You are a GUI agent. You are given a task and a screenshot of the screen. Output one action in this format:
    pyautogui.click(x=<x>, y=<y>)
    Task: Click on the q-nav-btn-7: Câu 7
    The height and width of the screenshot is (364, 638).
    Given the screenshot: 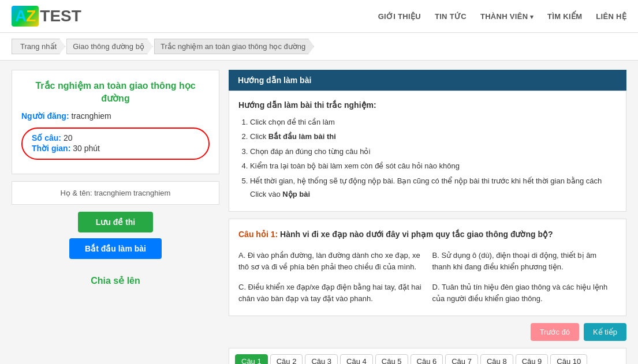 What is the action you would take?
    pyautogui.click(x=462, y=359)
    